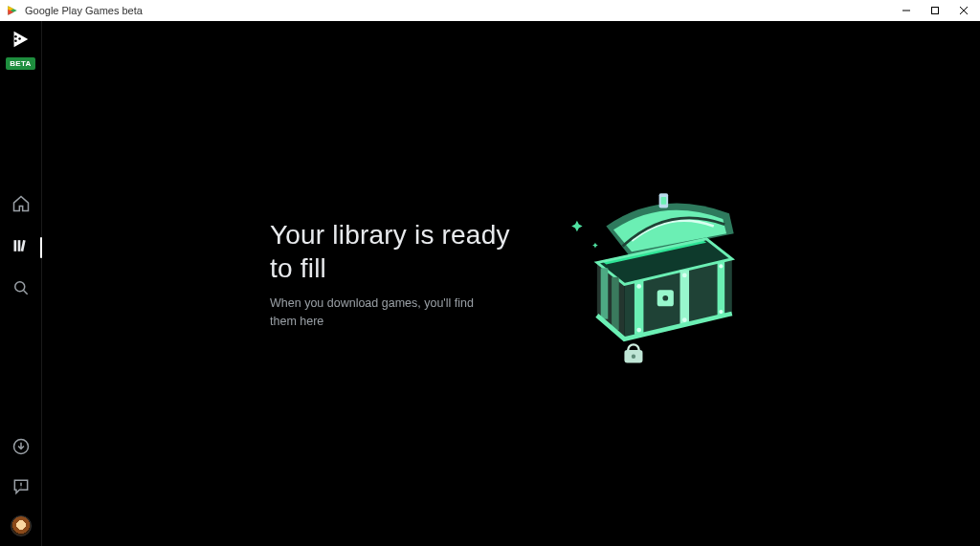 The height and width of the screenshot is (546, 980). What do you see at coordinates (20, 63) in the screenshot?
I see `beta-badge: BETA` at bounding box center [20, 63].